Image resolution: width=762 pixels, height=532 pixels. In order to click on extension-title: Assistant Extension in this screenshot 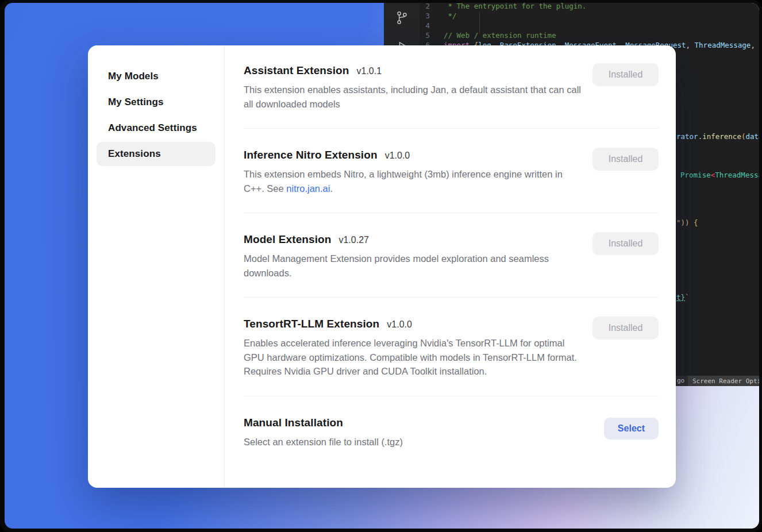, I will do `click(297, 71)`.